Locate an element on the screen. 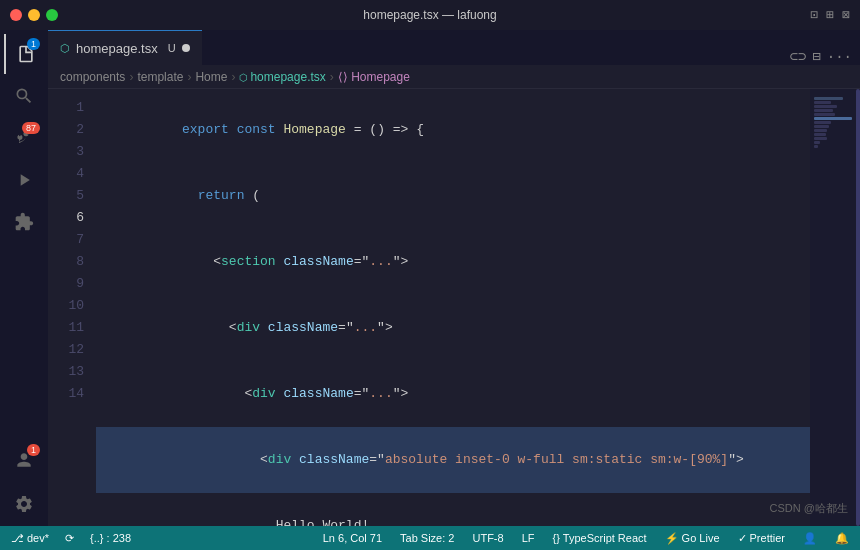 This screenshot has width=860, height=550. status-bell: 🔔 is located at coordinates (842, 538).